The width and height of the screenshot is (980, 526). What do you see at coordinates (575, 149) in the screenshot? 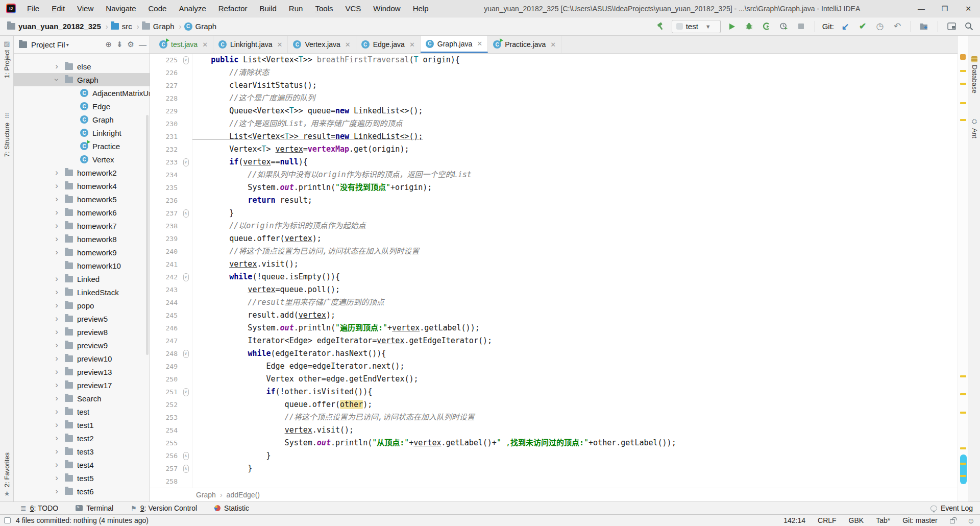
I see `code-text: Vertex<T> vertex=vertexMap.get(origin);` at bounding box center [575, 149].